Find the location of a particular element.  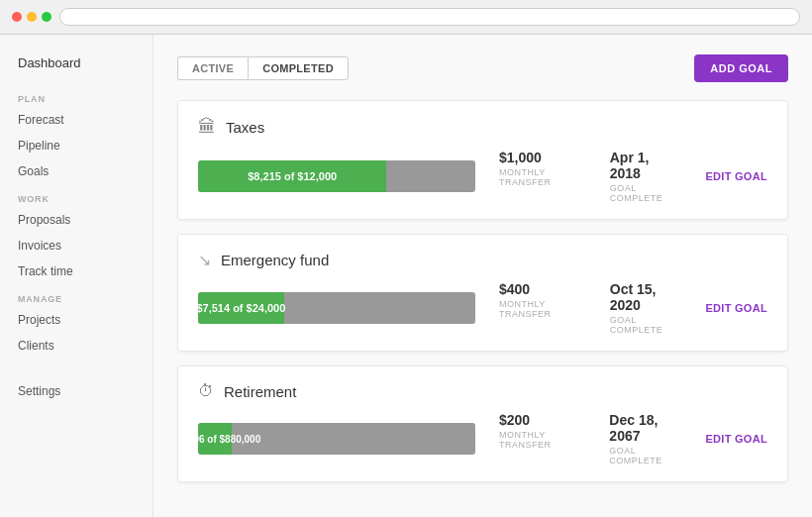

sidebar-item-dashboard: Dashboard is located at coordinates (76, 63).